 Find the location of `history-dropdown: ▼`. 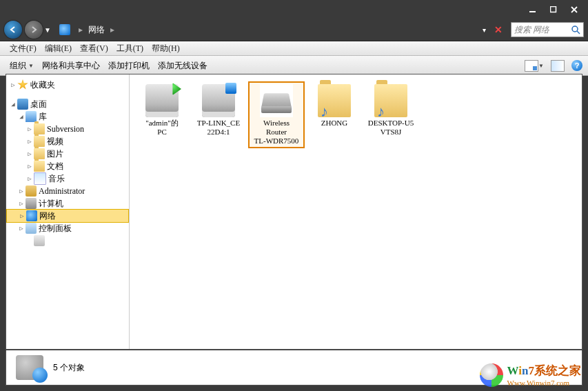

history-dropdown: ▼ is located at coordinates (48, 30).